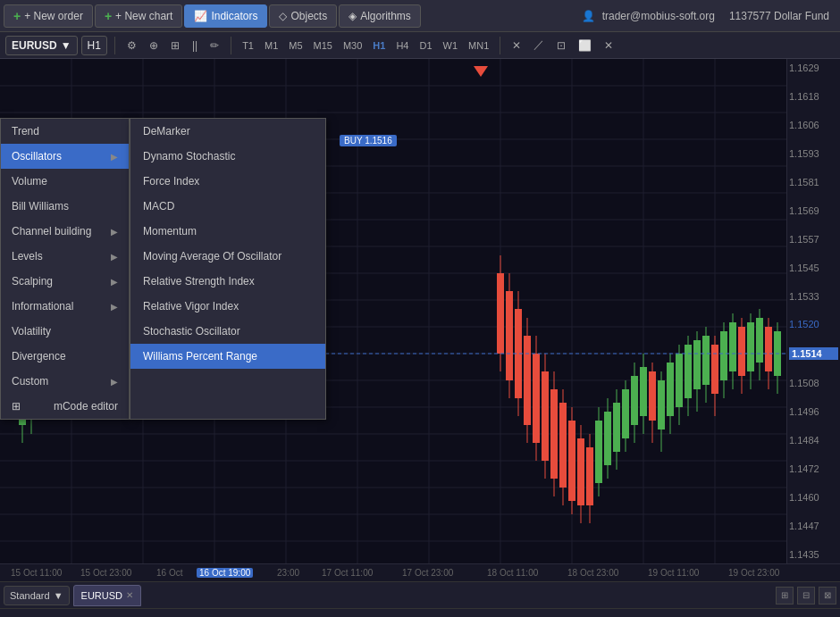  Describe the element at coordinates (64, 281) in the screenshot. I see `menu-scalping: Scalping ▶` at that location.